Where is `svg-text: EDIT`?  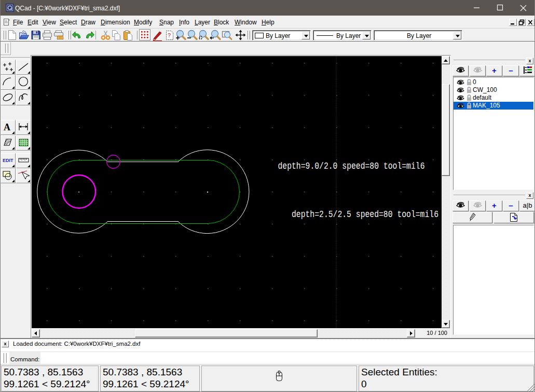 svg-text: EDIT is located at coordinates (8, 160).